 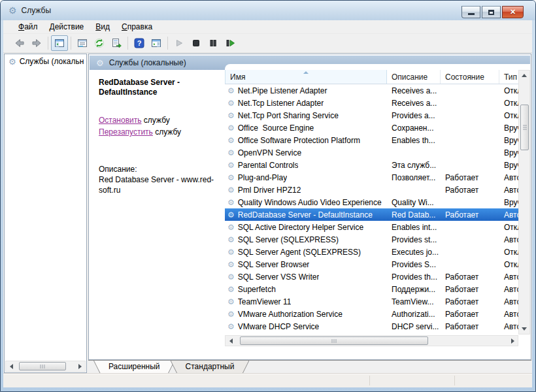 I want to click on refresh-button, so click(x=99, y=43).